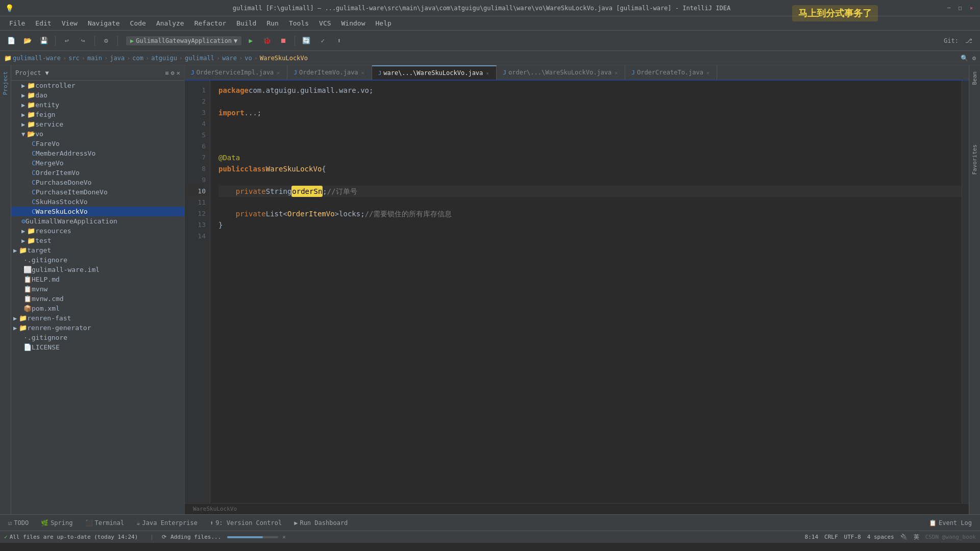 The height and width of the screenshot is (551, 980). I want to click on run-button: ▶, so click(251, 41).